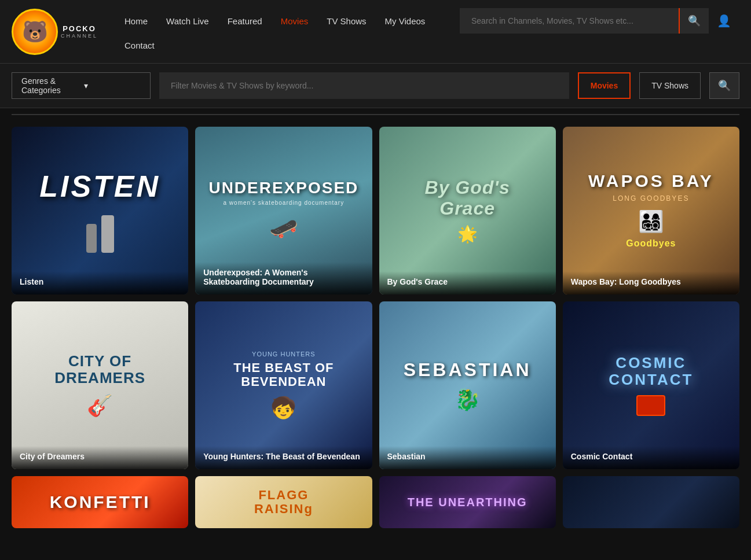 The height and width of the screenshot is (560, 751). I want to click on poster-bygods: By God'sGrace 🌟, so click(468, 211).